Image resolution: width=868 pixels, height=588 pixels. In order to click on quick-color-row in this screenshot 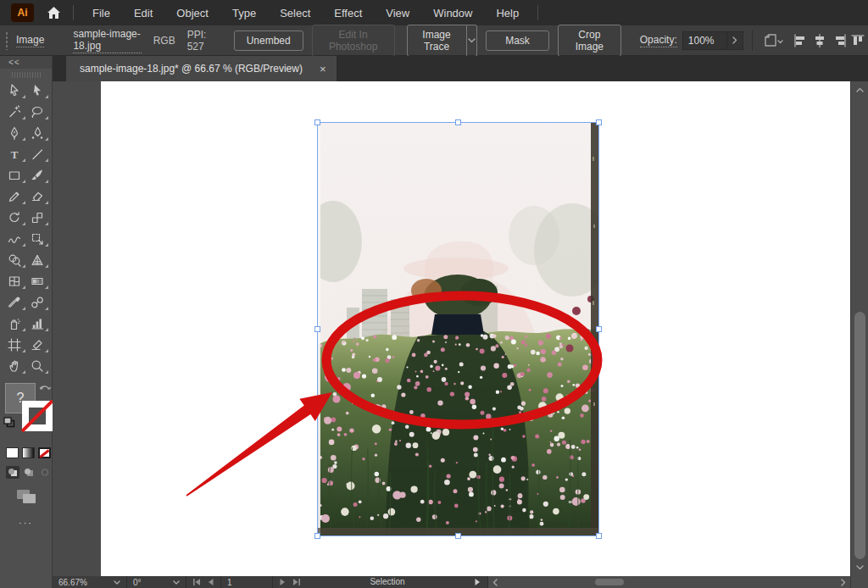, I will do `click(25, 452)`.